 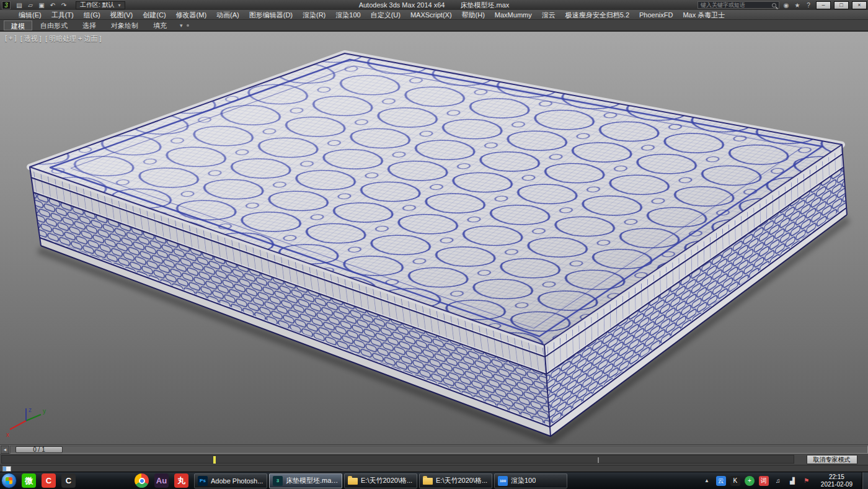 What do you see at coordinates (271, 15) in the screenshot?
I see `menu-item-graph-editors: 图形编辑器(D)` at bounding box center [271, 15].